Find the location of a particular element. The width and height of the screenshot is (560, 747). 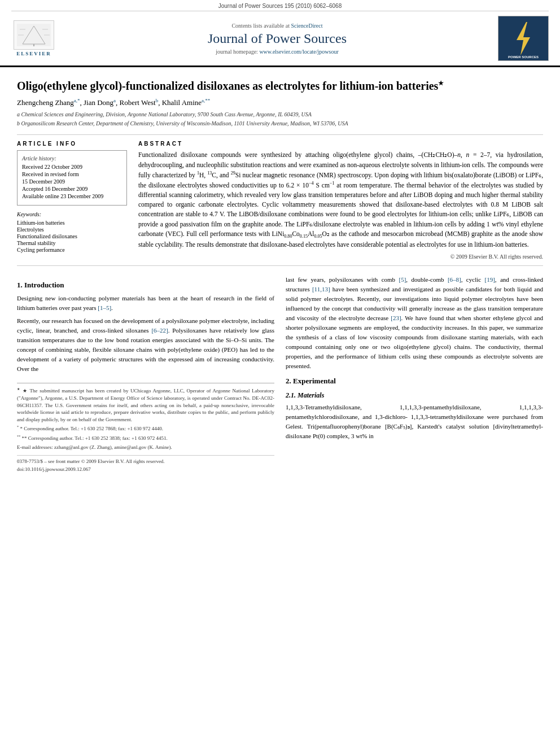

journal-header: ELSEVIER Contents lists available at Sci… is located at coordinates (280, 38).